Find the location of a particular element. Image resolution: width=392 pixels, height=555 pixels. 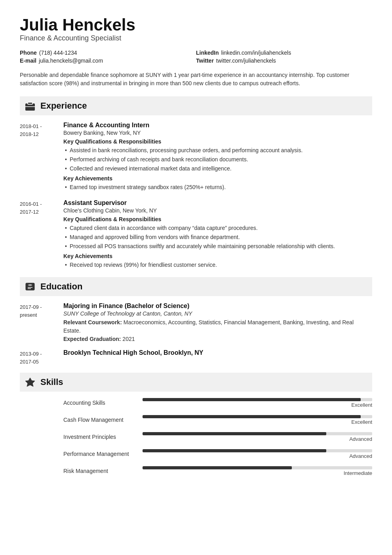

summary-text: Personable and dependable finance sophom… is located at coordinates (196, 79).